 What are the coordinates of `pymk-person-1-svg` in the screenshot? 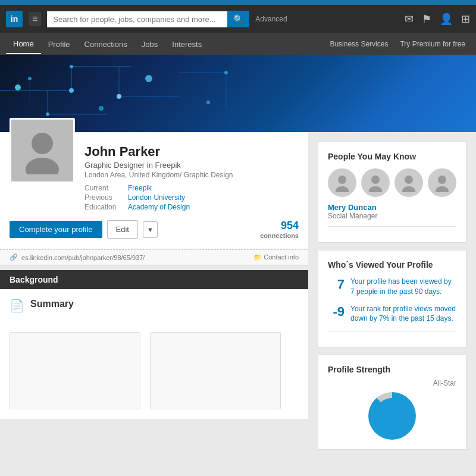 It's located at (342, 183).